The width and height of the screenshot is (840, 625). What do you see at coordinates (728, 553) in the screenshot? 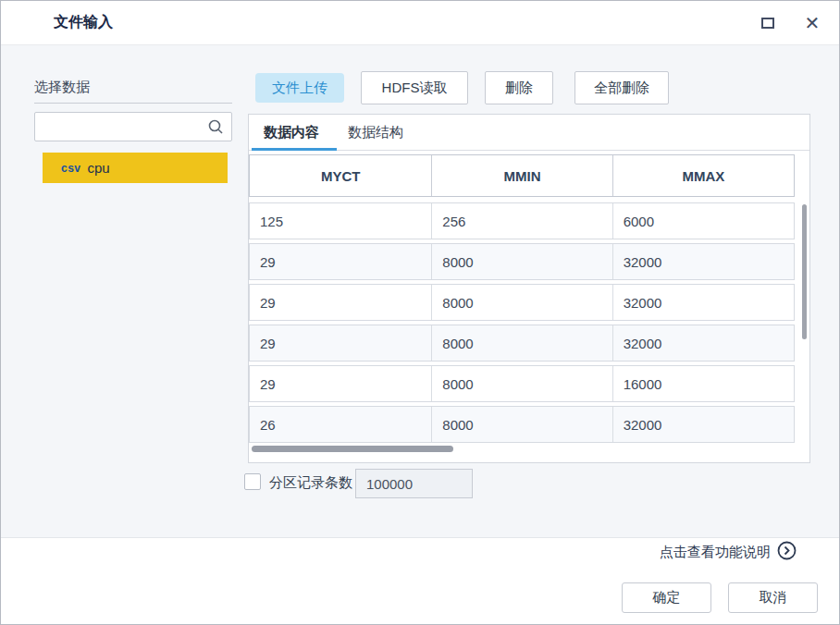
I see `help-link: 点击查看功能说明` at bounding box center [728, 553].